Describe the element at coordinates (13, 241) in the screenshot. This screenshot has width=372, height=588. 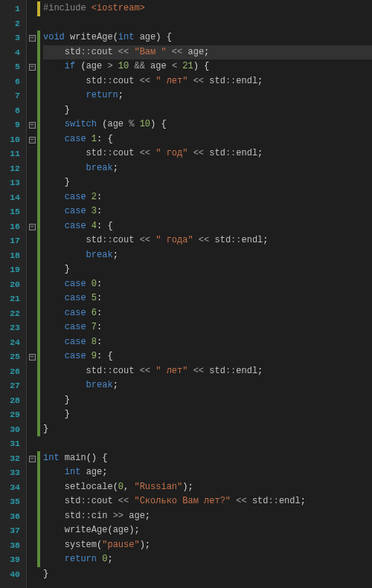
I see `line-number: 17` at that location.